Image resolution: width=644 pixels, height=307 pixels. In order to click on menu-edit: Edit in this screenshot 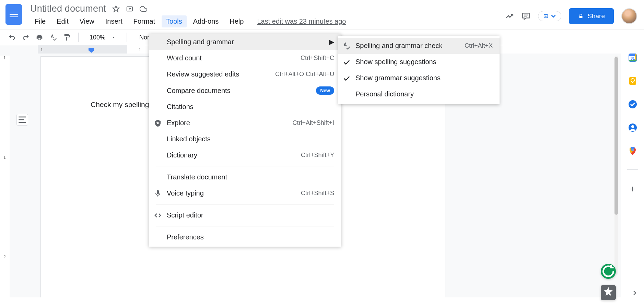, I will do `click(62, 21)`.